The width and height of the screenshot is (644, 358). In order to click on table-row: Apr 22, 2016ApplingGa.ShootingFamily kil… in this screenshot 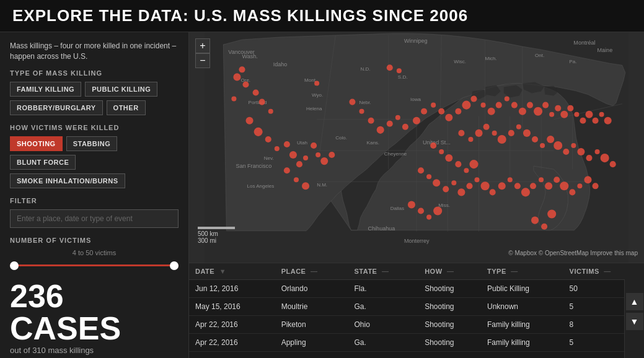, I will do `click(417, 343)`.